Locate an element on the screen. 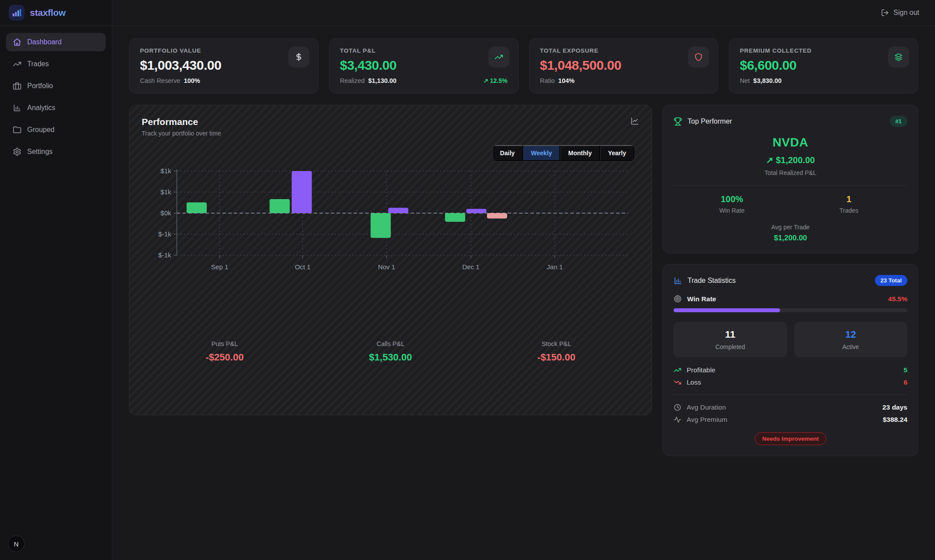 The height and width of the screenshot is (560, 935). stat-label: PORTFOLIO VALUE is located at coordinates (224, 51).